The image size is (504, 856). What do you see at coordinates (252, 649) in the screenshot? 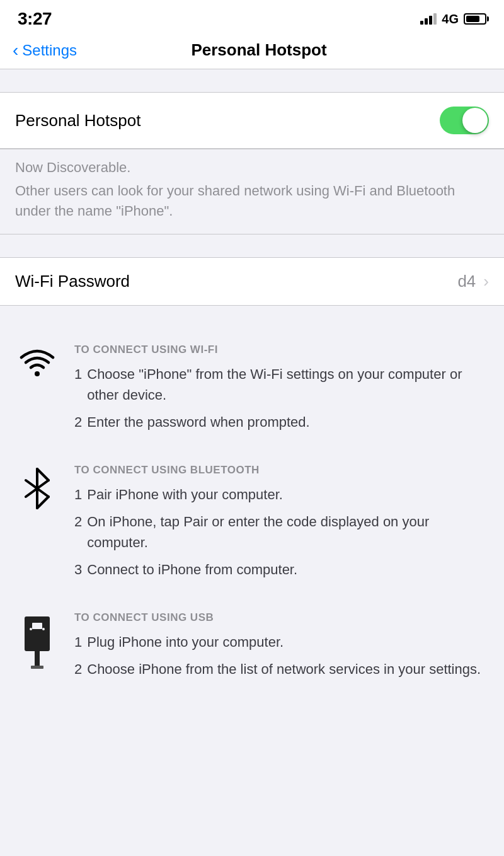
I see `usb-instruction-block: TO CONNECT USING USB 1 Plug iPhone into …` at bounding box center [252, 649].